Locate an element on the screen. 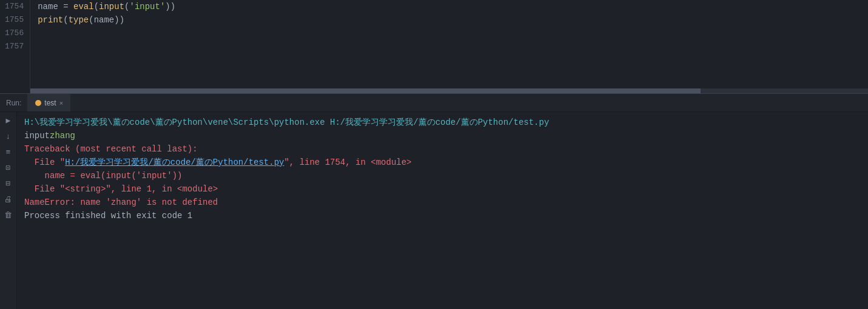  output-line: name = eval(input('input')) is located at coordinates (443, 176).